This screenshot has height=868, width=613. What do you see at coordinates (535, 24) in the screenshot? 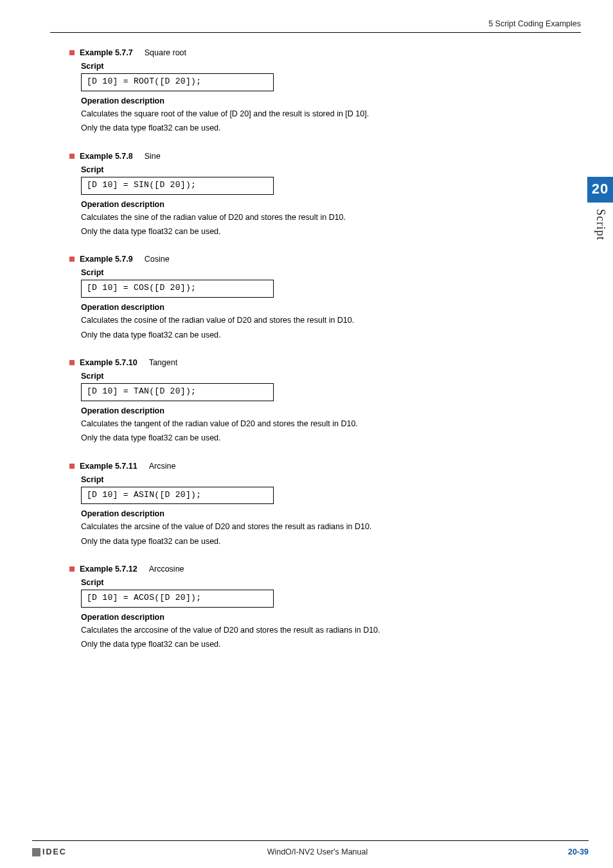
I see `section-title: 5 Script Coding Examples` at bounding box center [535, 24].